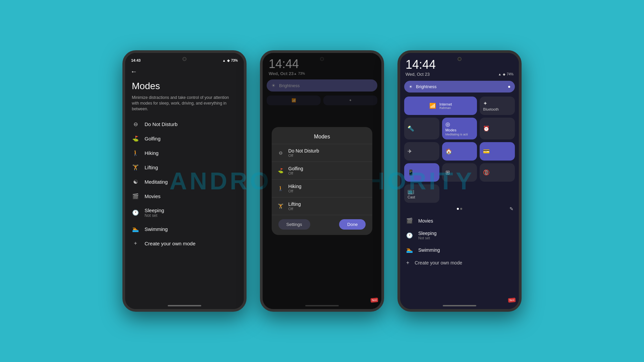  I want to click on status-time-1: 14:43, so click(136, 60).